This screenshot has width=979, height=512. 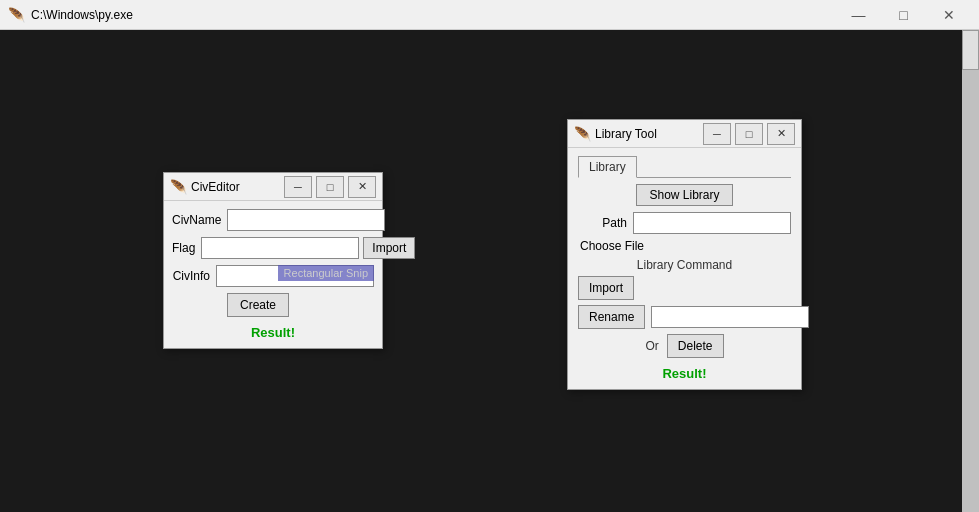 What do you see at coordinates (948, 15) in the screenshot?
I see `taskbar-close-button: ✕` at bounding box center [948, 15].